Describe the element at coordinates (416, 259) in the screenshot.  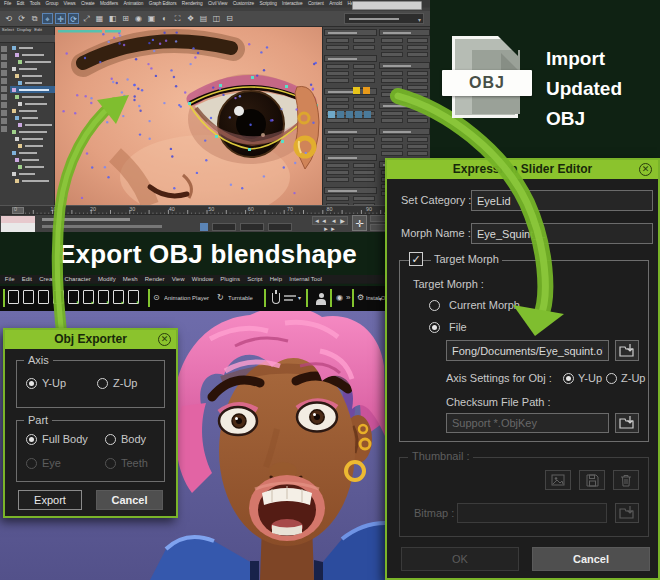
I see `target-morph-checkbox: ✓` at that location.